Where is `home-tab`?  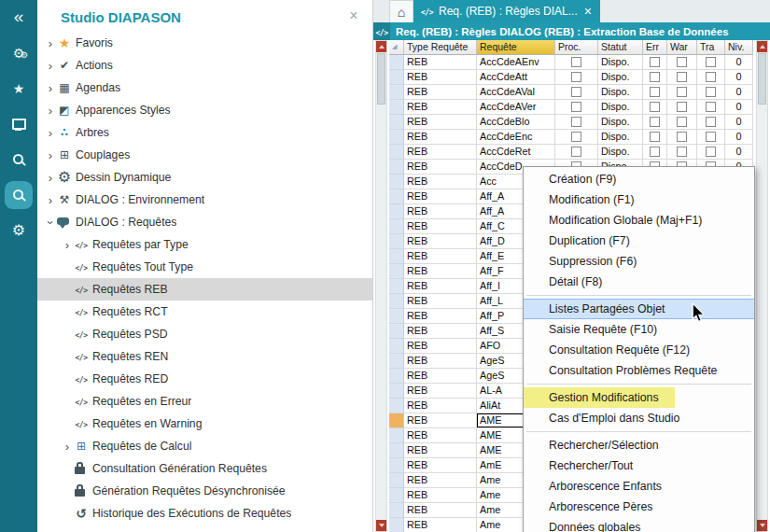 home-tab is located at coordinates (401, 11).